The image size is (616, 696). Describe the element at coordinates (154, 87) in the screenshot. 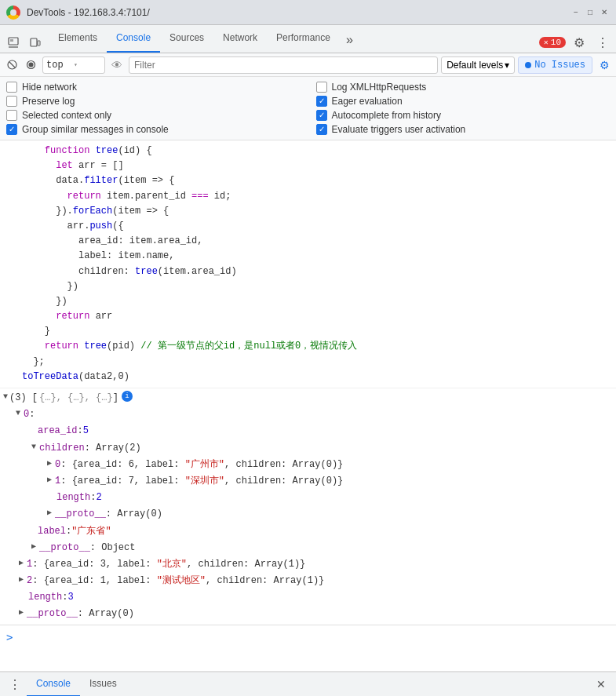

I see `hide-network-option: Hide network` at that location.